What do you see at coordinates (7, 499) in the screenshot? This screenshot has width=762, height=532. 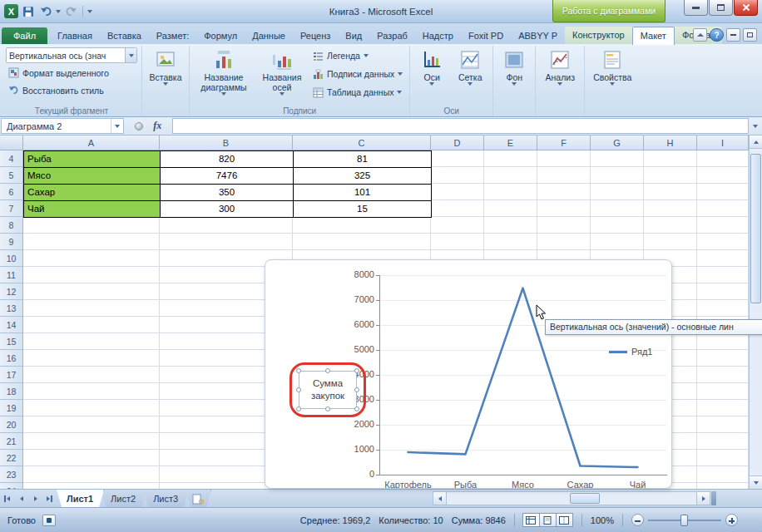 I see `first-sheet-button` at bounding box center [7, 499].